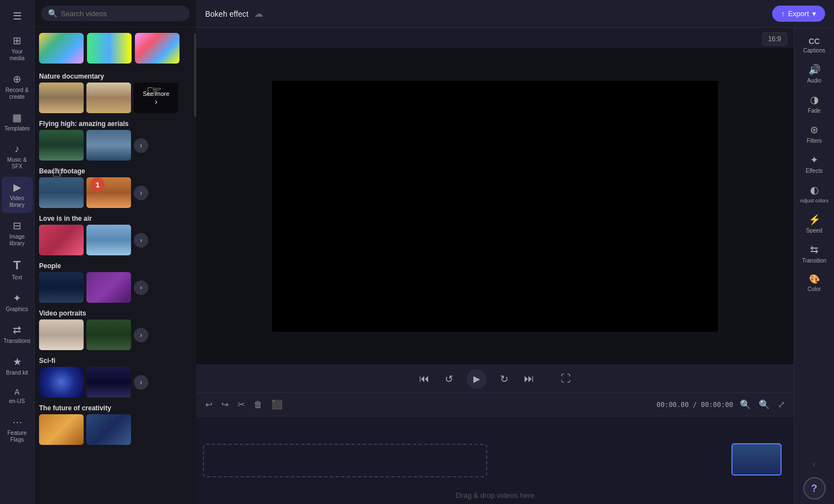 The image size is (834, 504). Describe the element at coordinates (17, 270) in the screenshot. I see `sidebar-item-text: T Text` at that location.